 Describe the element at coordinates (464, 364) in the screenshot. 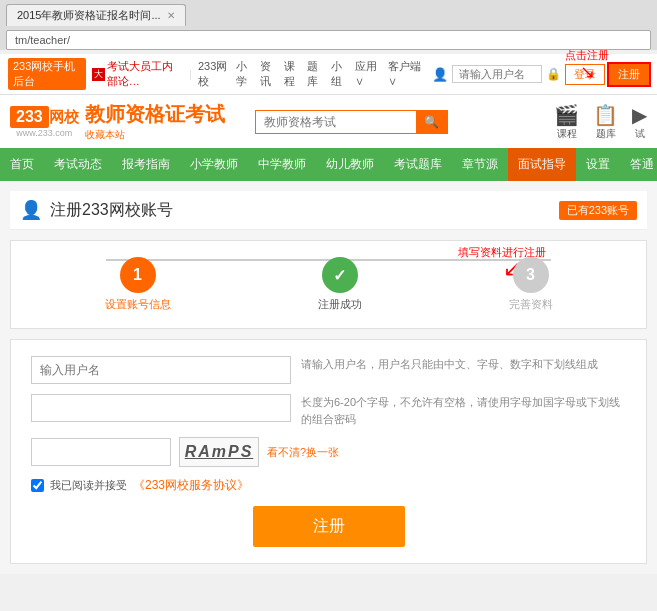

I see `username-hint: 请输入用户名，用户名只能由中文、字母、数字和下划线组成` at that location.